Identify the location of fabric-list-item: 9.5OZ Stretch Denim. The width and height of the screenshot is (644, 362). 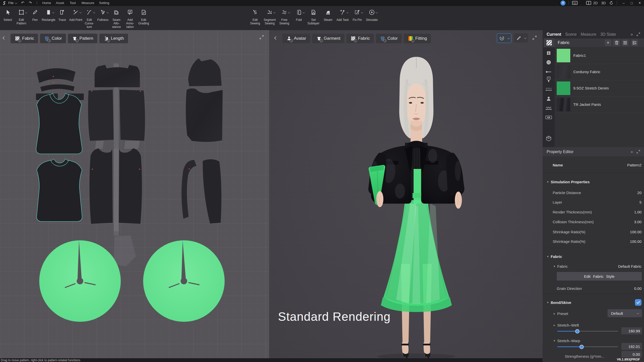
(599, 88).